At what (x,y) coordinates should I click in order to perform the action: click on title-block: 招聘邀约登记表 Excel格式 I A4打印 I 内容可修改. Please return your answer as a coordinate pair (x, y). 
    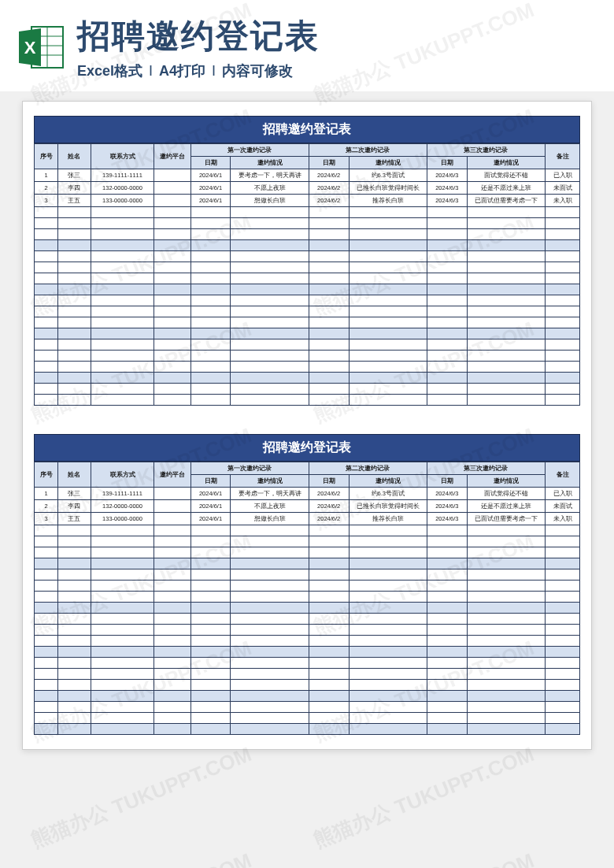
    Looking at the image, I should click on (338, 47).